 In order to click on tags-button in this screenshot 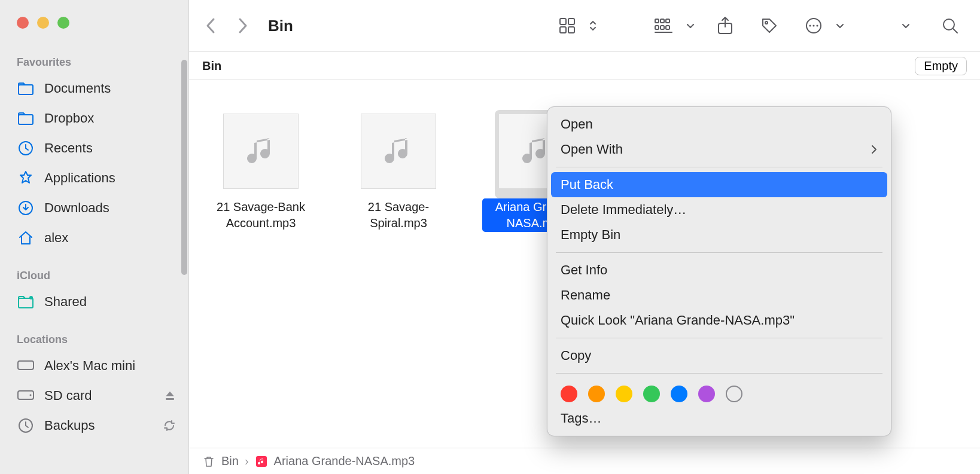, I will do `click(769, 26)`.